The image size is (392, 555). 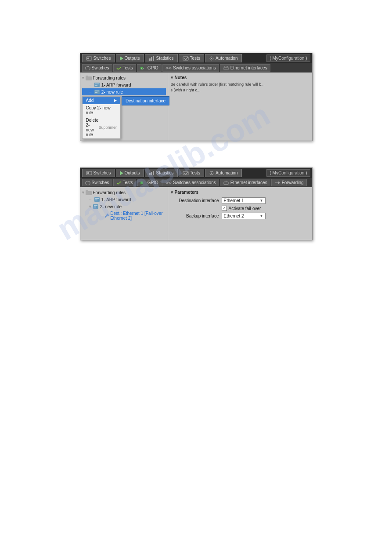 What do you see at coordinates (107, 216) in the screenshot?
I see `failover-icon` at bounding box center [107, 216].